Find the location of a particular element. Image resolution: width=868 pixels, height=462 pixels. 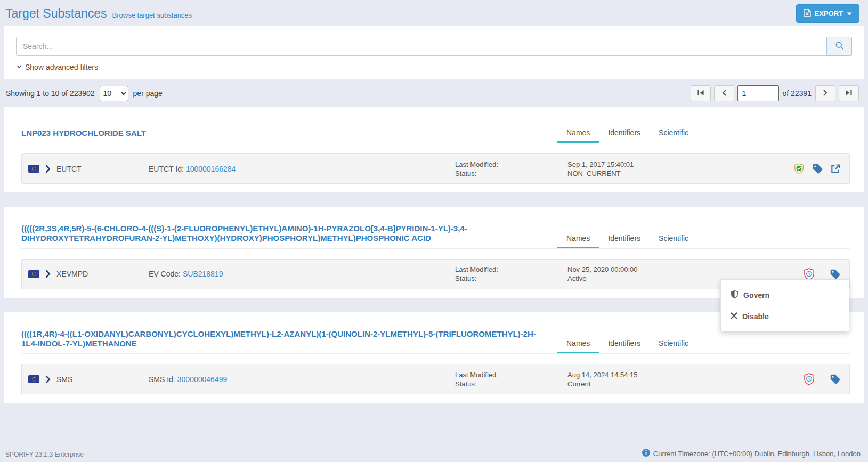

substance-id: SMS Id:300000046499 is located at coordinates (302, 379).